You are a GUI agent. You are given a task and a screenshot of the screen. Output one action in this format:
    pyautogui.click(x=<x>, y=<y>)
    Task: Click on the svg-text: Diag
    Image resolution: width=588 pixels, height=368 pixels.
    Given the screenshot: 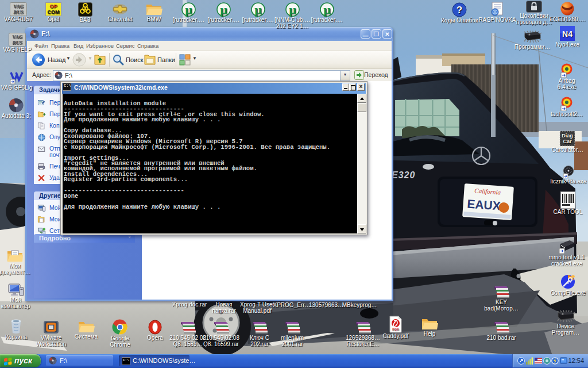 What is the action you would take?
    pyautogui.click(x=567, y=136)
    